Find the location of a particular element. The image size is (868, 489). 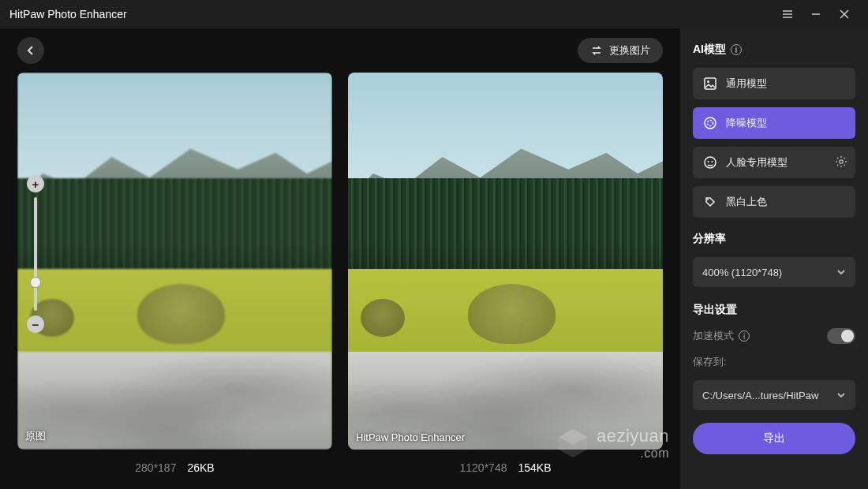

zoom-thumb is located at coordinates (36, 282).